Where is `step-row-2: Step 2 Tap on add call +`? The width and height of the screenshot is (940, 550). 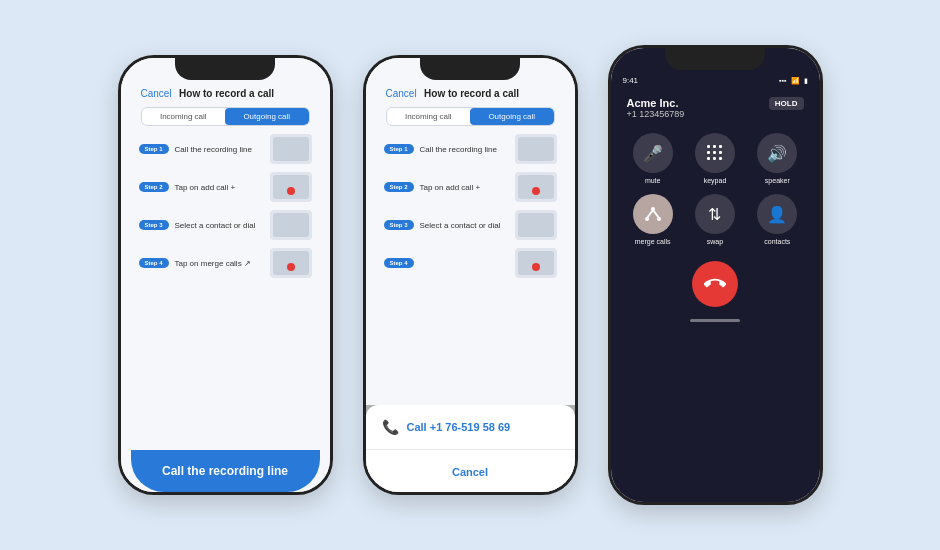
step-row-2: Step 2 Tap on add call + is located at coordinates (226, 187).